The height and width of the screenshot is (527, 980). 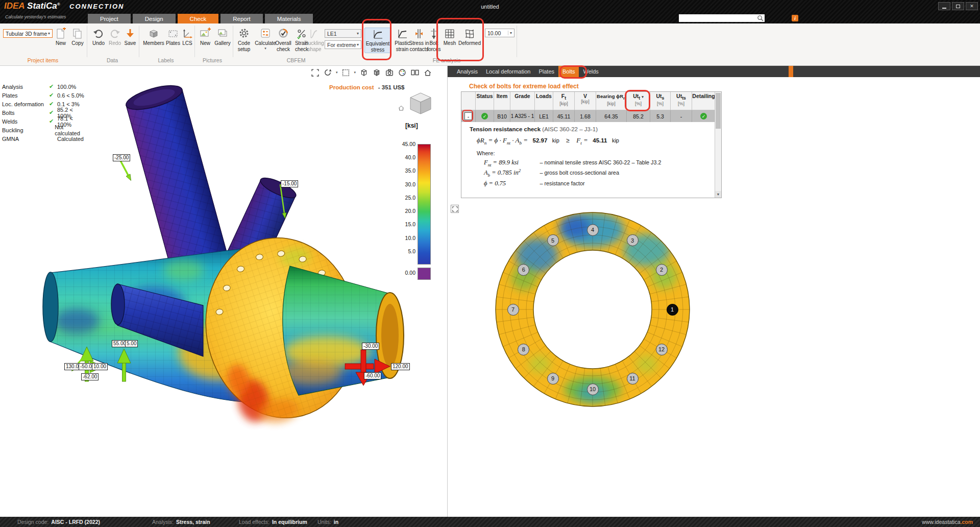 What do you see at coordinates (470, 37) in the screenshot?
I see `deformed-button: Deformed` at bounding box center [470, 37].